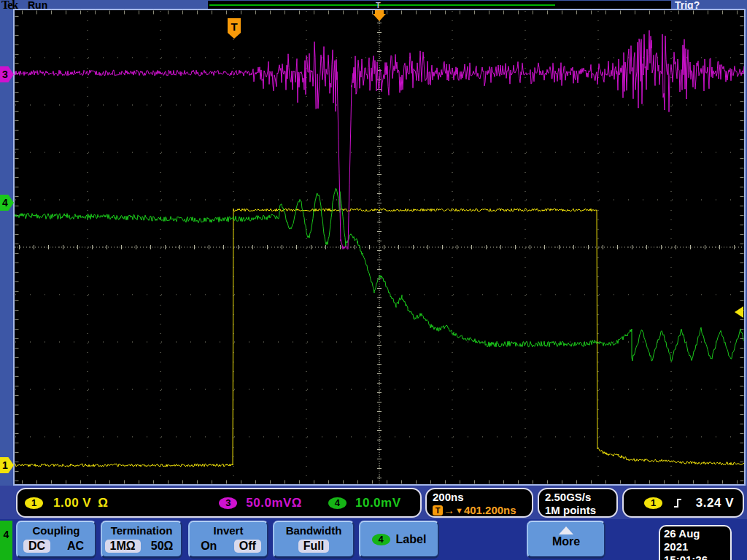  I want to click on bandwidth-full-option: Full, so click(314, 546).